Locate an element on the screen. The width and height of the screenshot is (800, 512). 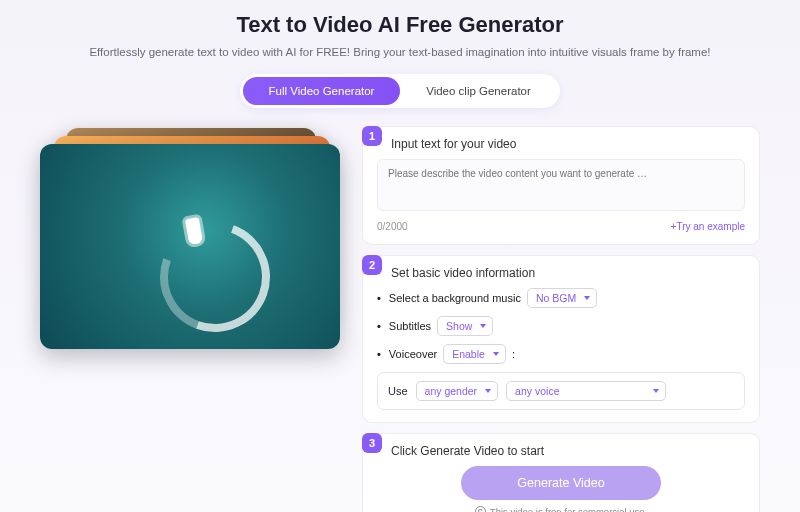
voiceover-select: Enable is located at coordinates (474, 354).